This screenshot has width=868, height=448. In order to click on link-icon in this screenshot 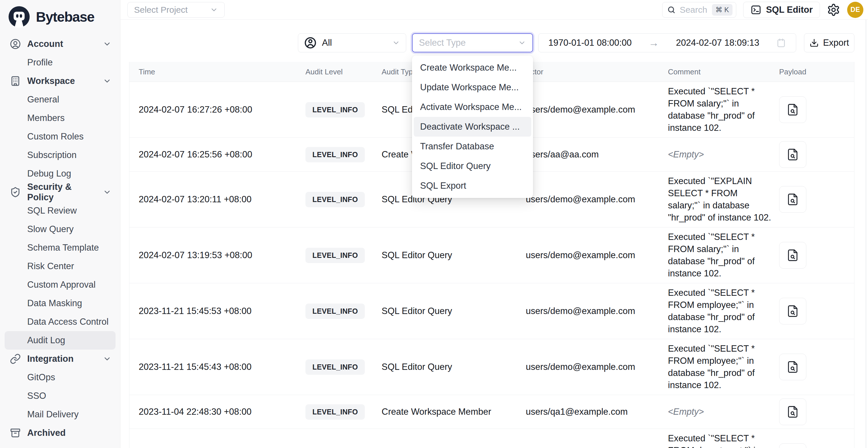, I will do `click(16, 359)`.